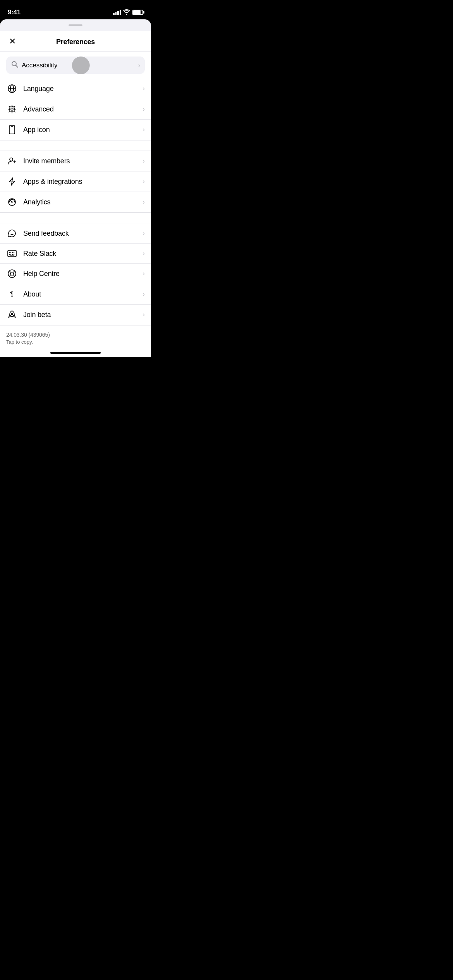 The width and height of the screenshot is (453, 980). What do you see at coordinates (76, 109) in the screenshot?
I see `general-section: Language › Advanced › App` at bounding box center [76, 109].